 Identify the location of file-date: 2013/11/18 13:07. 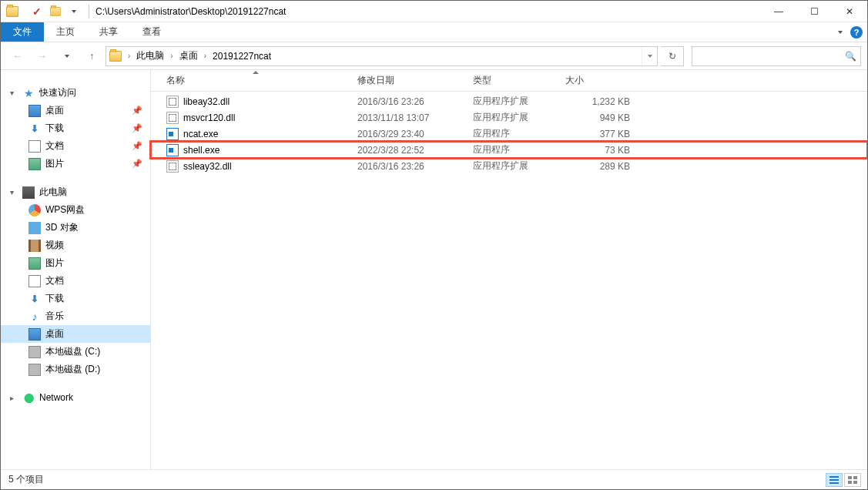
(409, 118).